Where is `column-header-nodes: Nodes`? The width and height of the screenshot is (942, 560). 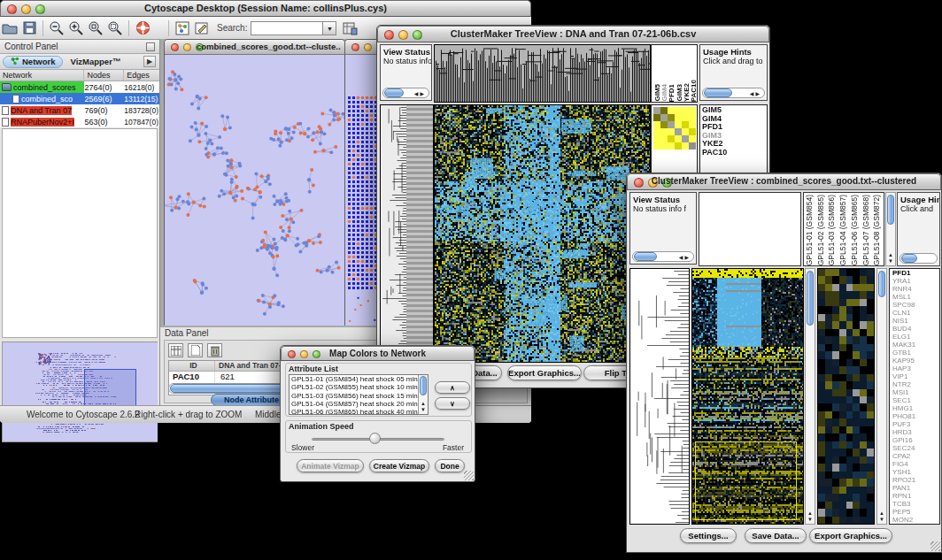 column-header-nodes: Nodes is located at coordinates (104, 75).